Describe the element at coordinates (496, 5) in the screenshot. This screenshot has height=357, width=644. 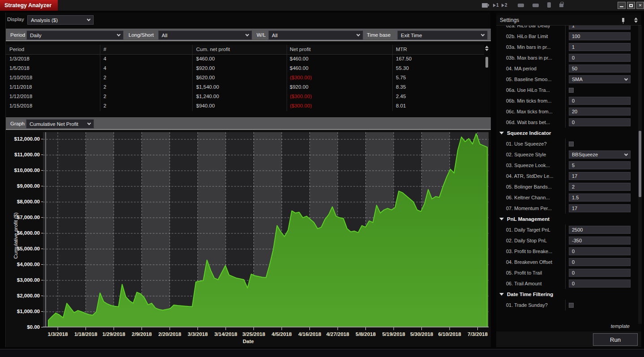
I see `play-one-icon: 1` at that location.